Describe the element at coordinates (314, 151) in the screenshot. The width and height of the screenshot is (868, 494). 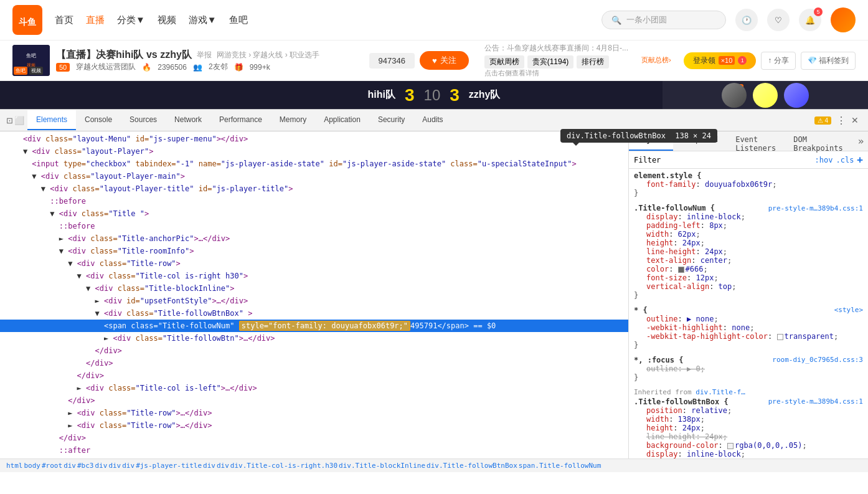
I see `dom-line: ▼ <div class="layout-Player">` at that location.